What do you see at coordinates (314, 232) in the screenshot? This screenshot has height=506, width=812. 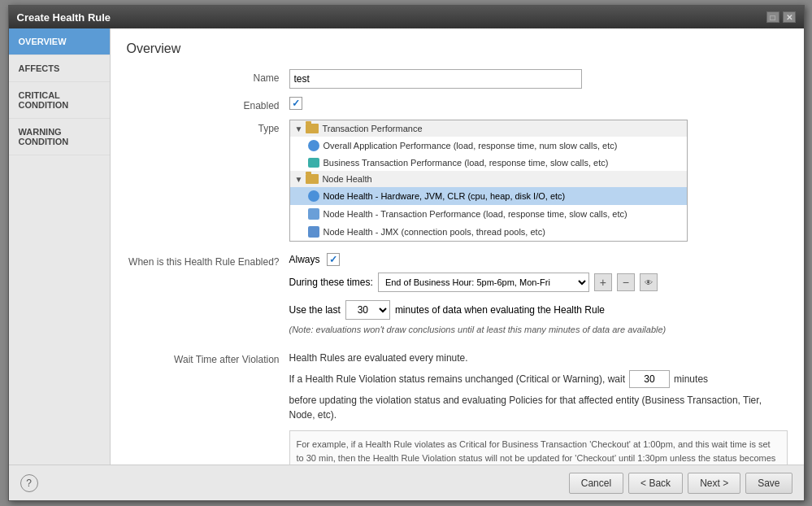 I see `item-icon-node-jmx` at bounding box center [314, 232].